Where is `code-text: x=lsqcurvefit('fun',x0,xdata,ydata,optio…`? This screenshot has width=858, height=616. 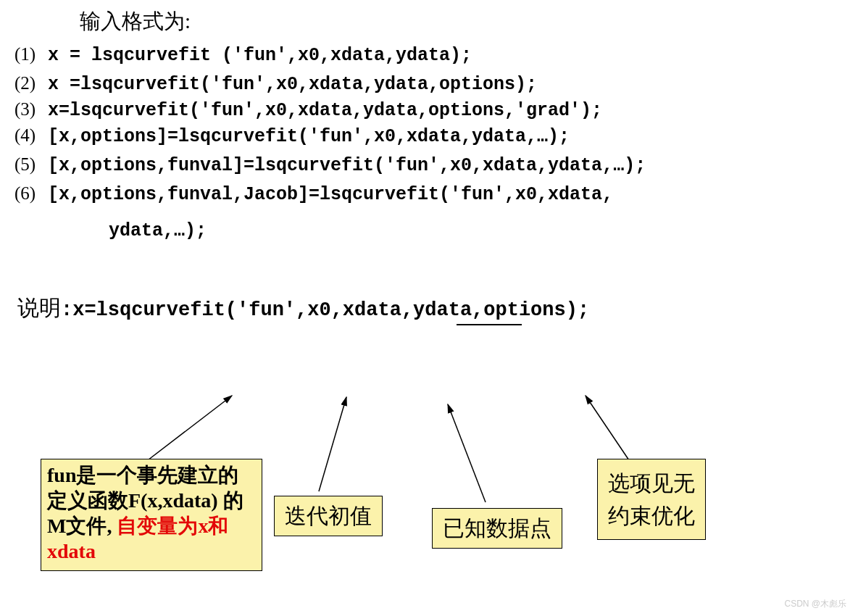
code-text: x=lsqcurvefit('fun',x0,xdata,ydata,optio… is located at coordinates (325, 110).